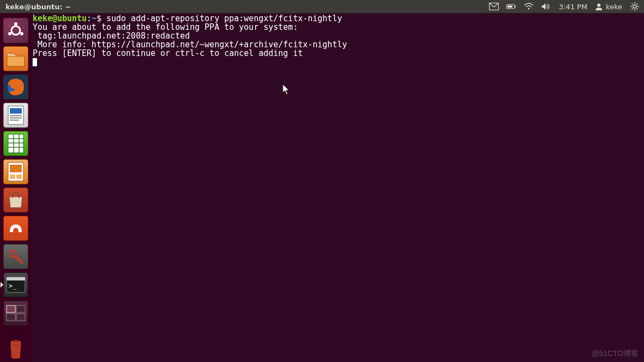 The image size is (644, 362). I want to click on clock: 3:41 PM, so click(573, 7).